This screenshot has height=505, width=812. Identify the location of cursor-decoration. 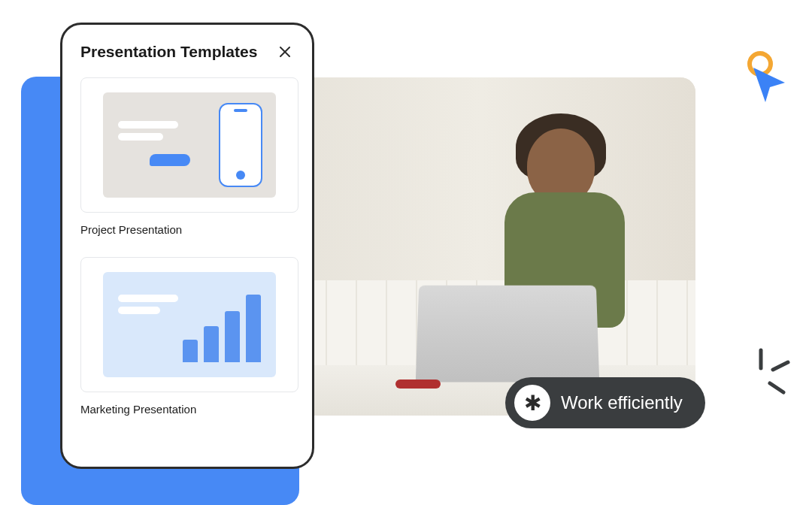
(765, 85).